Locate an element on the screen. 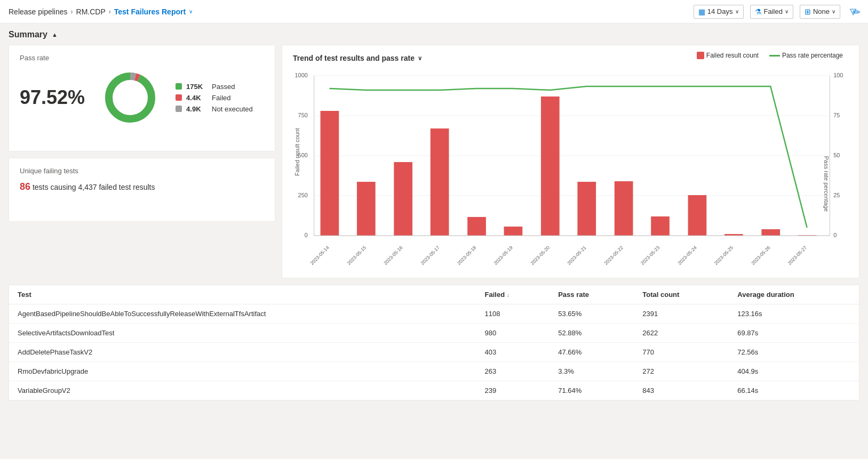  svg-text: 2023-05-14 is located at coordinates (320, 255).